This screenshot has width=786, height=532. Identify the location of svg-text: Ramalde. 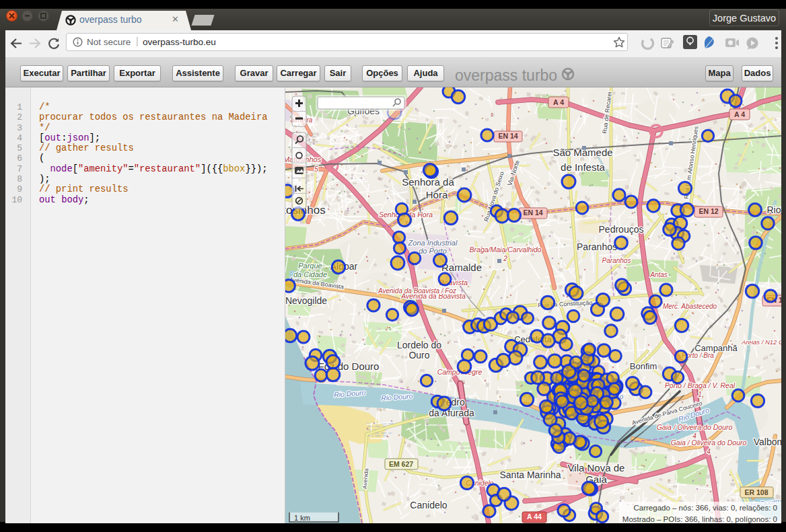
(462, 268).